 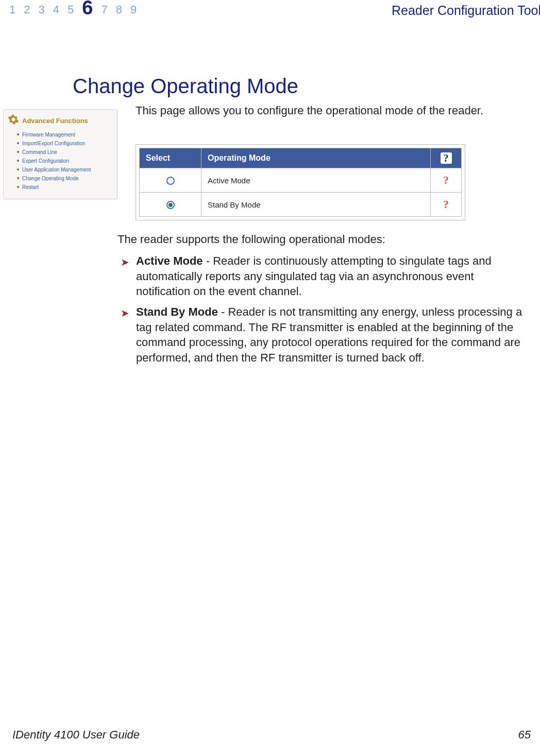 I want to click on table-row: Stand By Mode ?, so click(x=301, y=205).